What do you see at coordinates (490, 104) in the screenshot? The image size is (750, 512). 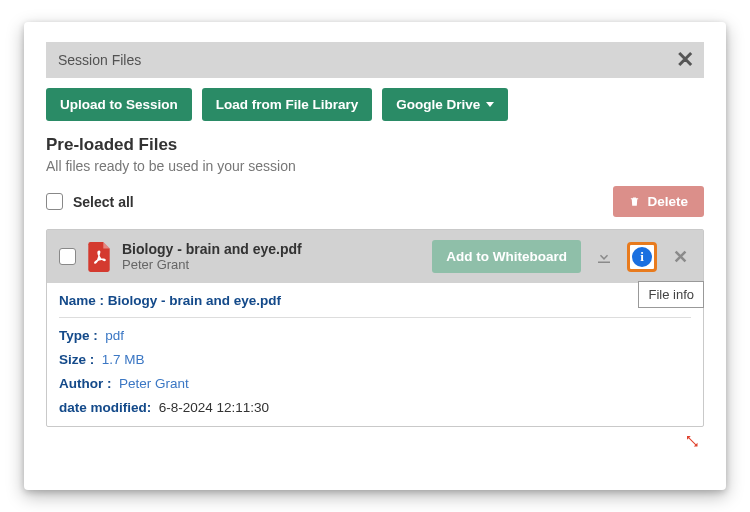 I see `chevron-down-icon` at bounding box center [490, 104].